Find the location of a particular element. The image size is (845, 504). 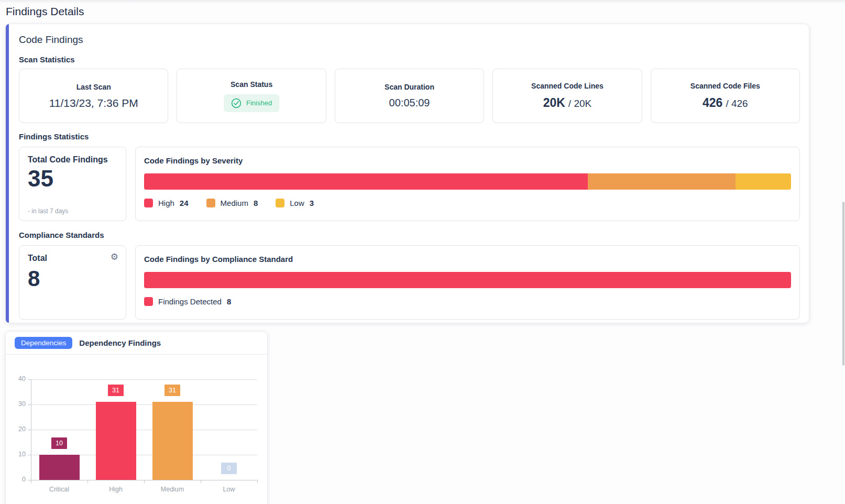

legend-value: 24 is located at coordinates (184, 203).